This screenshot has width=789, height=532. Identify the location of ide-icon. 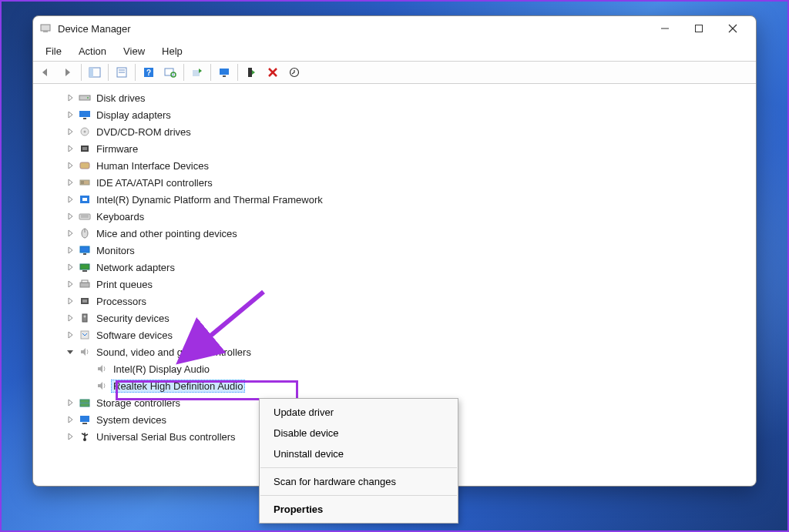
(85, 182).